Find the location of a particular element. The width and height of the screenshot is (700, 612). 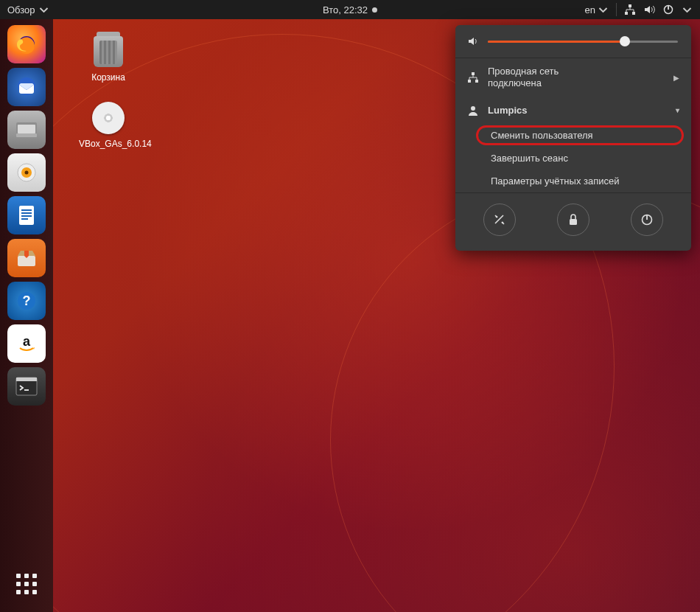

dock-app-writer is located at coordinates (27, 215).